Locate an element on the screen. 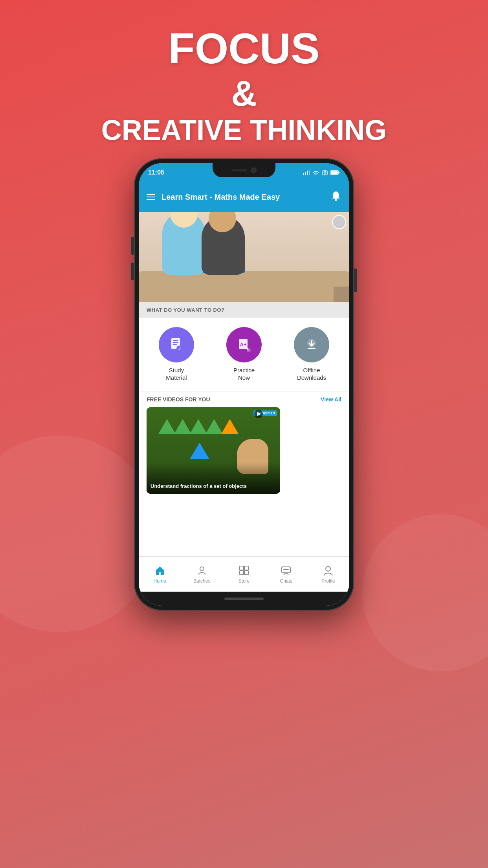 Image resolution: width=488 pixels, height=868 pixels. hamburger-line1 is located at coordinates (151, 195).